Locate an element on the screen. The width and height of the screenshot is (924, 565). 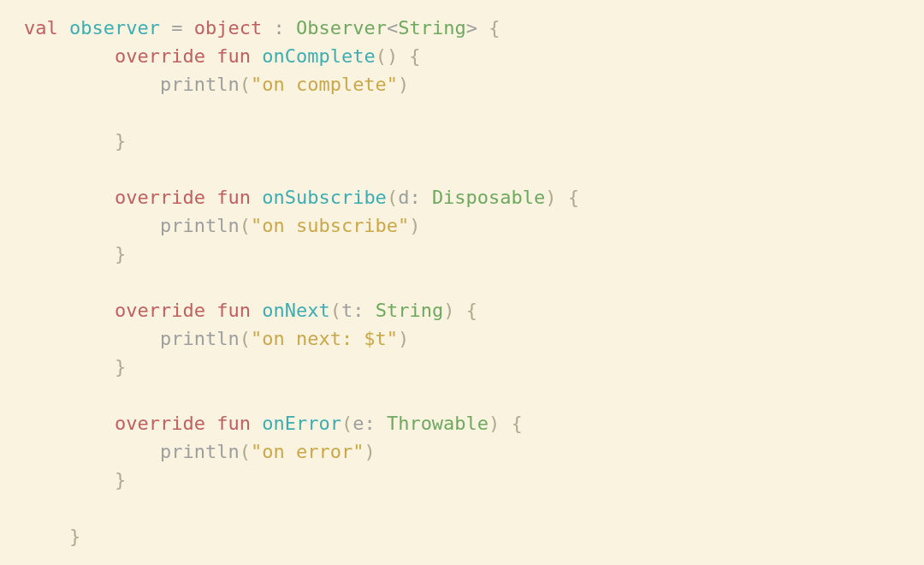
identifier-observer: observer is located at coordinates (115, 27).